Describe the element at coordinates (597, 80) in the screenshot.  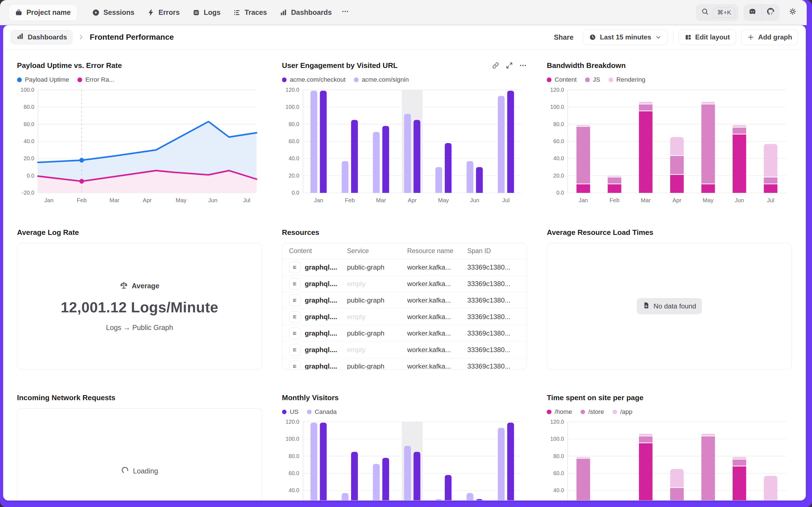
I see `legend-label: JS` at that location.